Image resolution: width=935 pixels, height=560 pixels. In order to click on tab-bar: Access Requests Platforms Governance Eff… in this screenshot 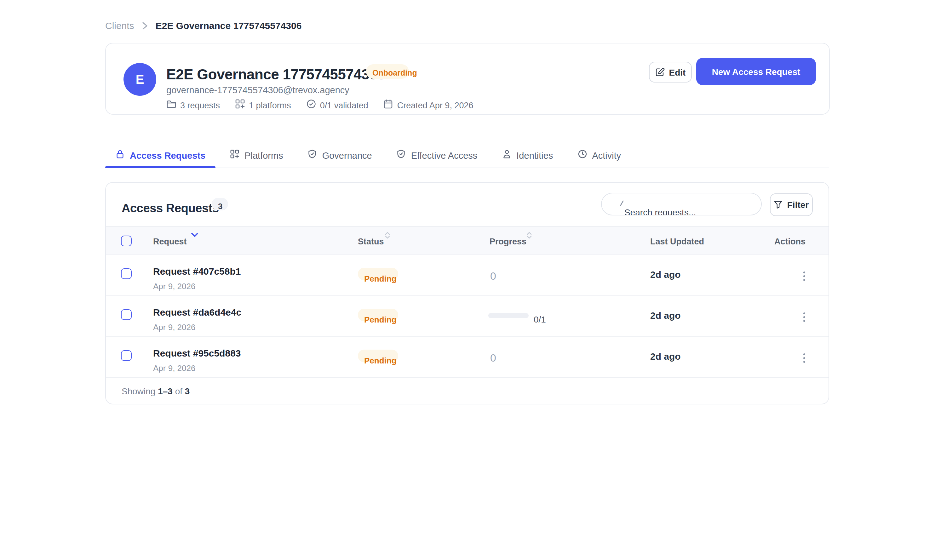, I will do `click(467, 155)`.